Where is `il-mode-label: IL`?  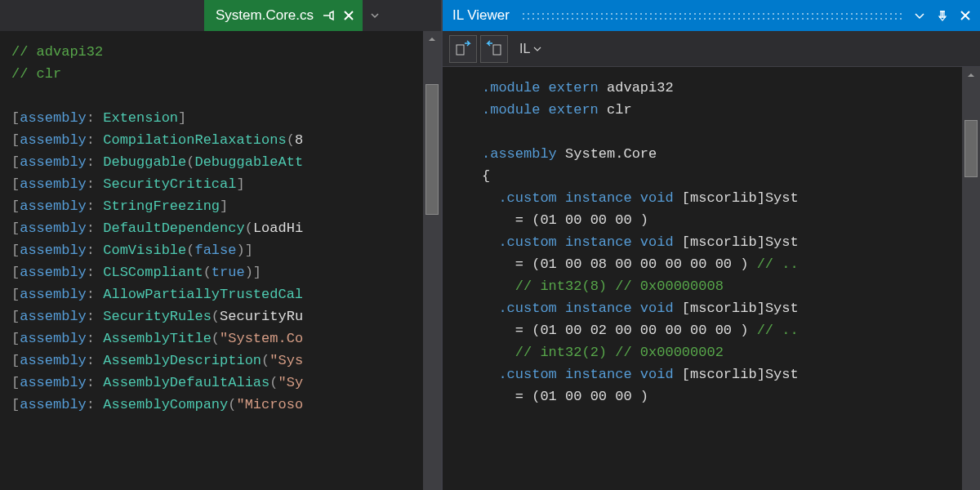
il-mode-label: IL is located at coordinates (524, 49).